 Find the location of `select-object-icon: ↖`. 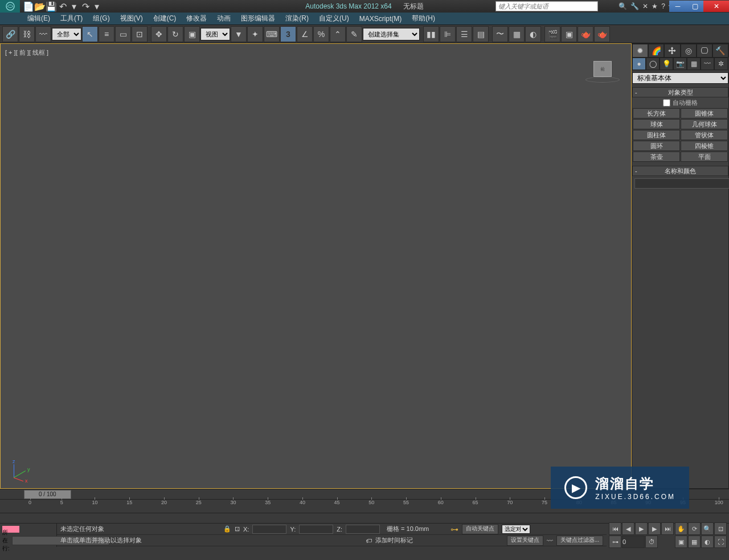

select-object-icon: ↖ is located at coordinates (90, 34).